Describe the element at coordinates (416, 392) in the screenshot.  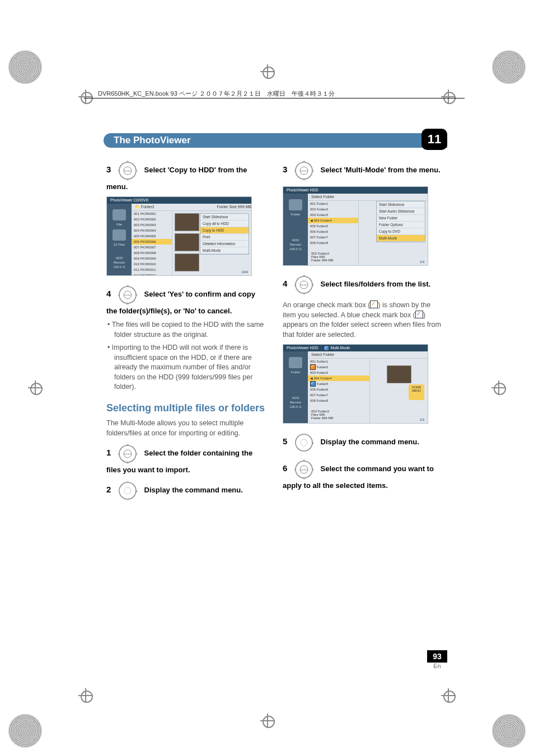
I see `home-menu-badge: HOME MENU` at that location.